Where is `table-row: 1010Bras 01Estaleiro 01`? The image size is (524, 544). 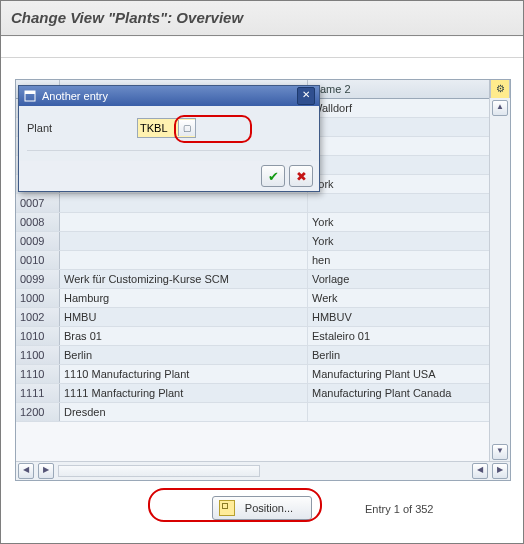
table-row: 1010Bras 01Estaleiro 01 is located at coordinates (263, 336).